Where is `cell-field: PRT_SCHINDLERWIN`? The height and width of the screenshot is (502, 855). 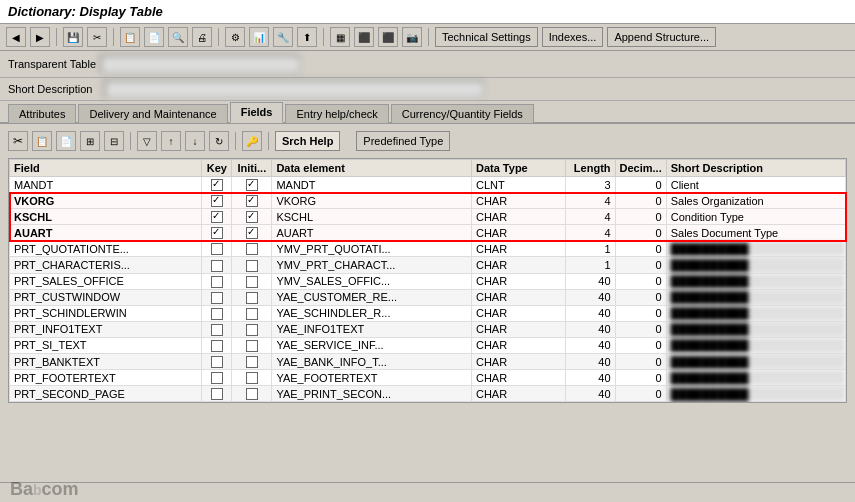 cell-field: PRT_SCHINDLERWIN is located at coordinates (106, 313).